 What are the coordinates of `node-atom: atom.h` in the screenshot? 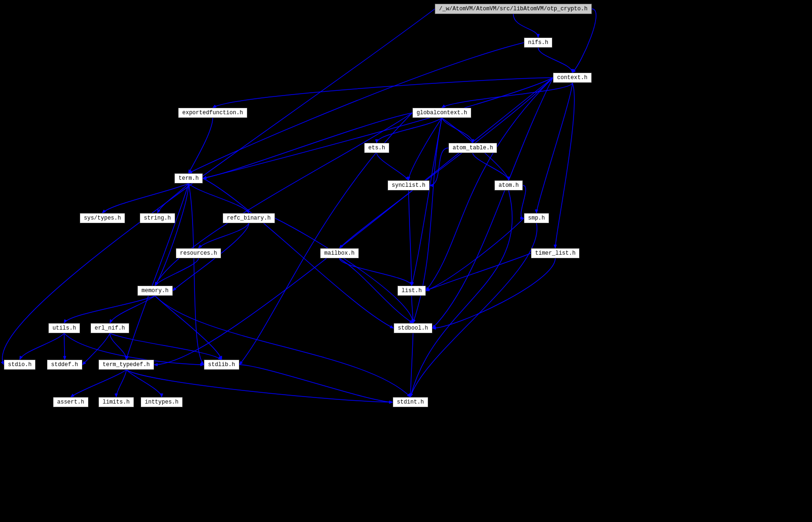 It's located at (509, 185).